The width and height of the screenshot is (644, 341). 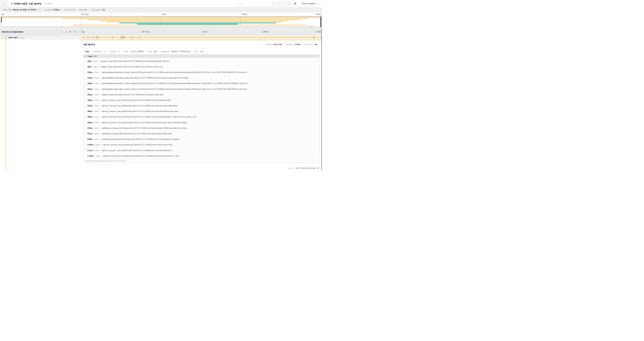 What do you see at coordinates (90, 106) in the screenshot?
I see `log-timestamp: 476μs:` at bounding box center [90, 106].